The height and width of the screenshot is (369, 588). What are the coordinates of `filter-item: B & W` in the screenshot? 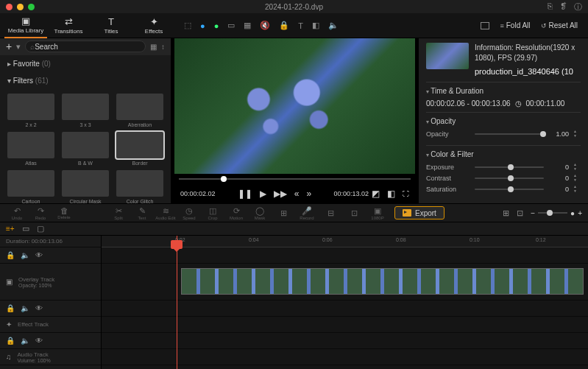 It's located at (85, 149).